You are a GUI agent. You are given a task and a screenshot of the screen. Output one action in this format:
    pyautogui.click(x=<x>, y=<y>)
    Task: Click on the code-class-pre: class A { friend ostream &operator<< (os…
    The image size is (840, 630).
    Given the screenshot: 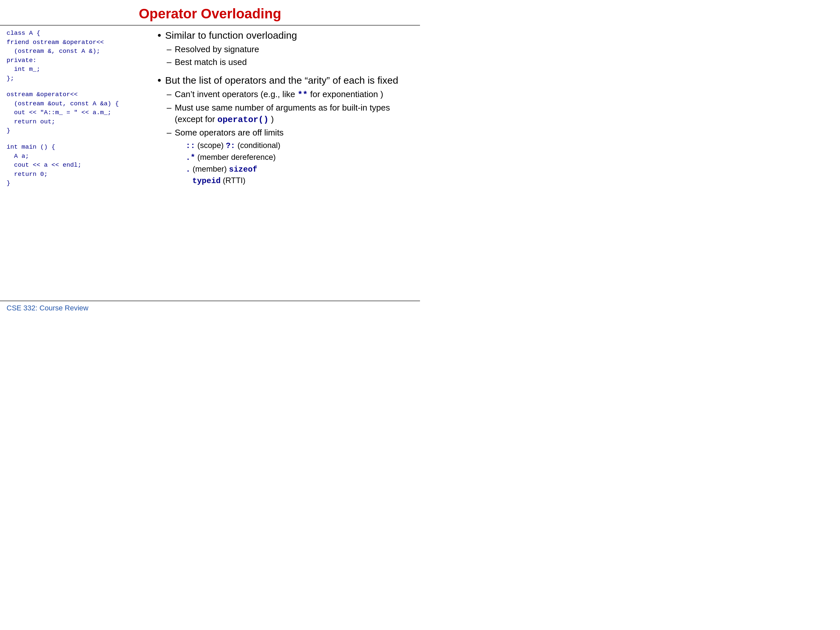 What is the action you would take?
    pyautogui.click(x=74, y=56)
    